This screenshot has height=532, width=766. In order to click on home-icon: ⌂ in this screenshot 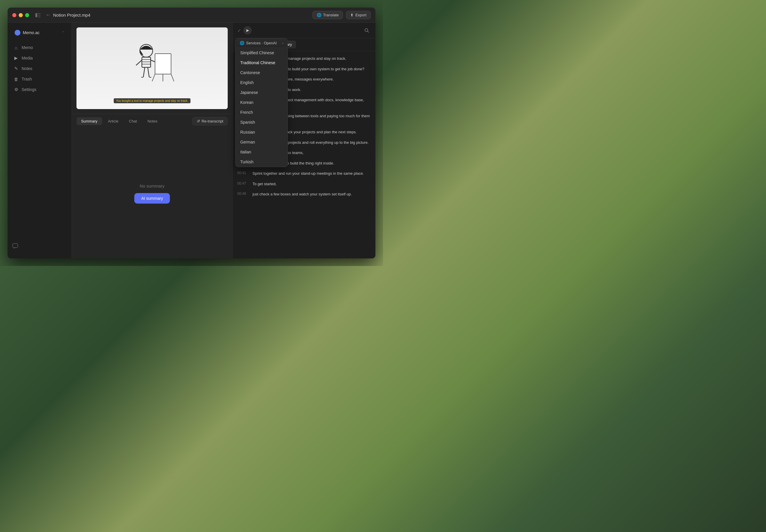, I will do `click(16, 47)`.